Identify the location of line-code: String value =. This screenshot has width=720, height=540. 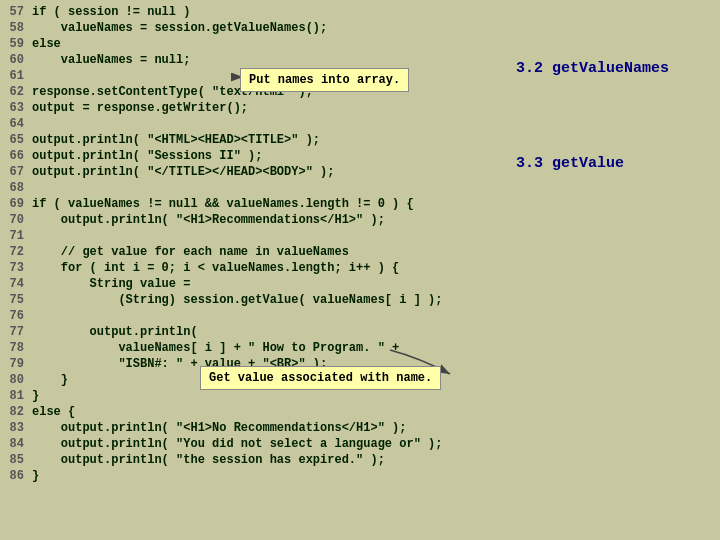
(111, 284).